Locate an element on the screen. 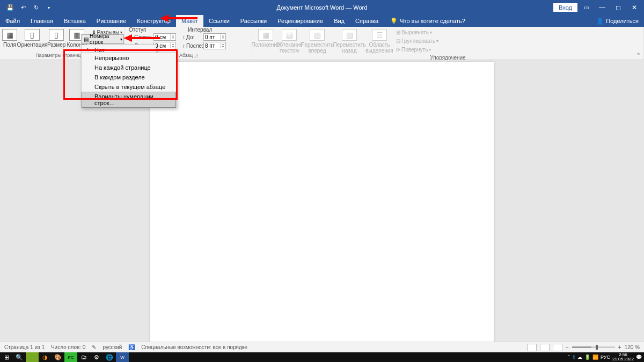 This screenshot has height=362, width=644. indent-left-input: ▴▾ is located at coordinates (165, 37).